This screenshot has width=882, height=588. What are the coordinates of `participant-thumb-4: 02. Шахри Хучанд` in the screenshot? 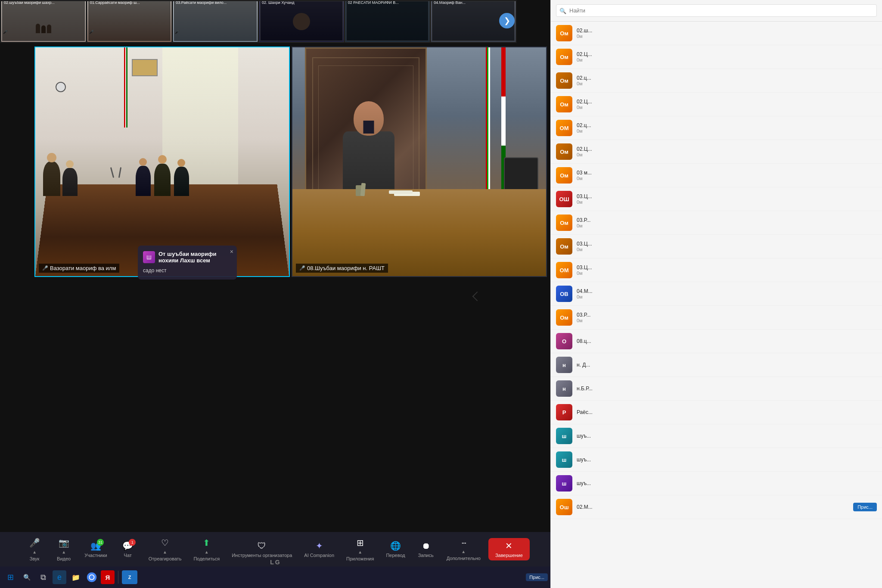 It's located at (301, 22).